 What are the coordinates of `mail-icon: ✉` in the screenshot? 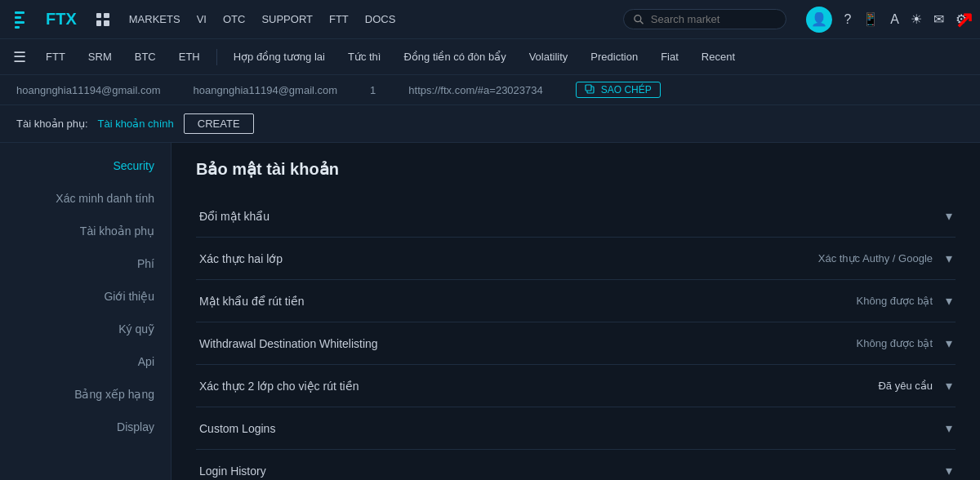 It's located at (939, 20).